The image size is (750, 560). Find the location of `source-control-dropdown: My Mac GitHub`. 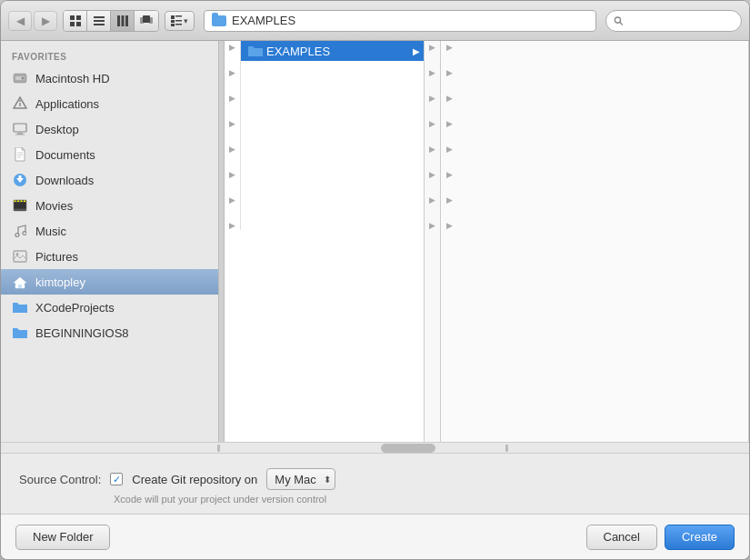

source-control-dropdown: My Mac GitHub is located at coordinates (301, 479).